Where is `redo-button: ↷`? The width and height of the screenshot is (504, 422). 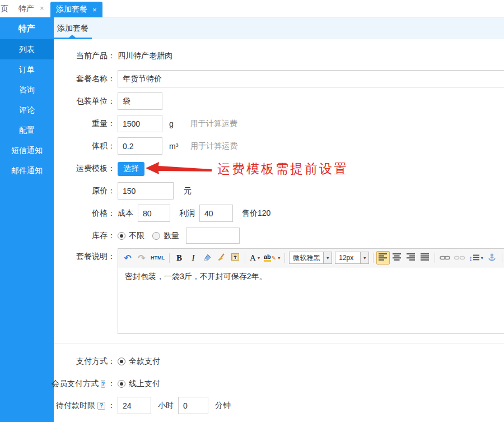
redo-button: ↷ is located at coordinates (142, 258).